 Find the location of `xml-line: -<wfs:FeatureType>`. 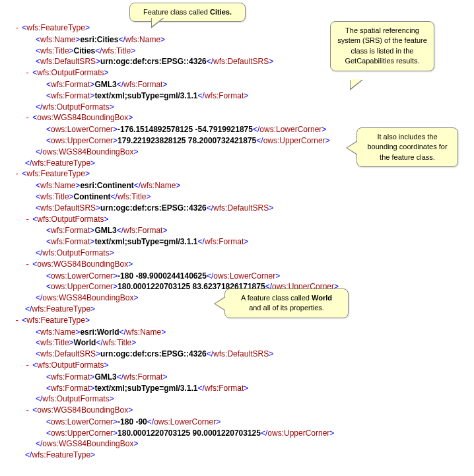

xml-line: -<wfs:FeatureType> is located at coordinates (237, 174).